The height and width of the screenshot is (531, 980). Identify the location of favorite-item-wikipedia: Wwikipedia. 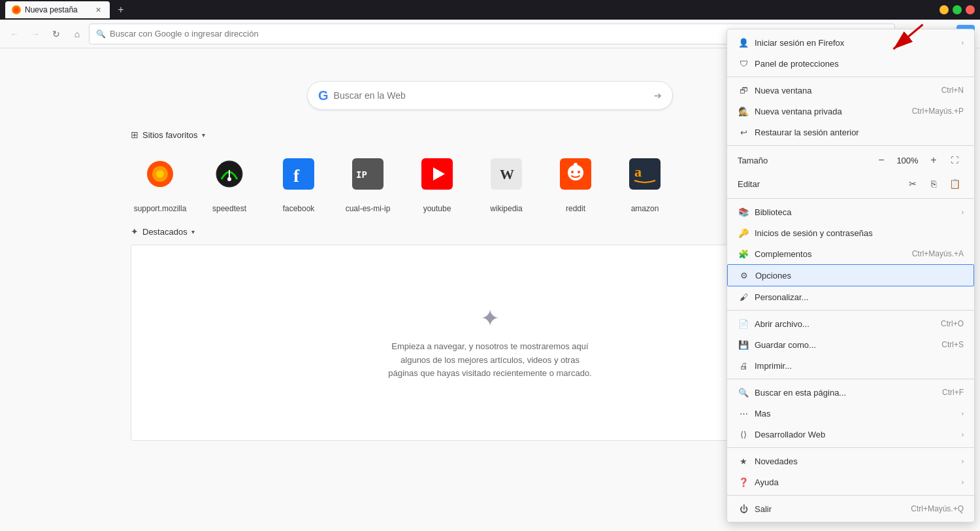
(506, 180).